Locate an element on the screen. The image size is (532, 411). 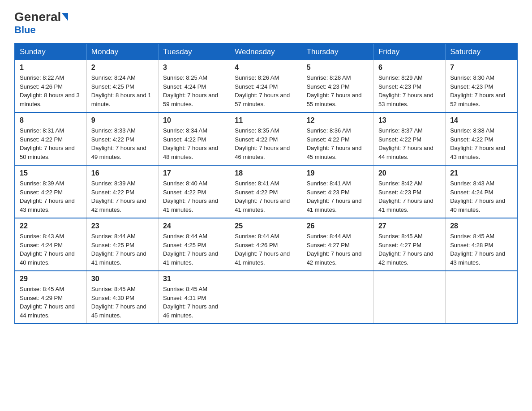
page-header: General Blue is located at coordinates (266, 23).